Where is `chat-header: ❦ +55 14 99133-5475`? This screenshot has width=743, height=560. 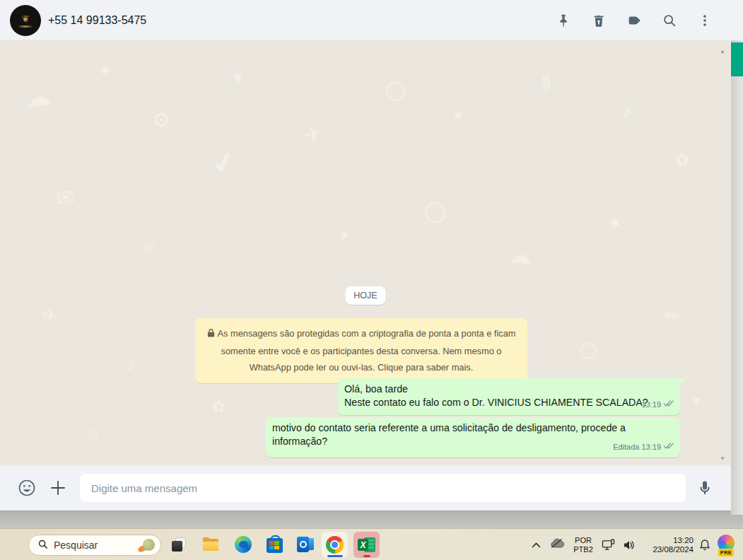
chat-header: ❦ +55 14 99133-5475 is located at coordinates (372, 20).